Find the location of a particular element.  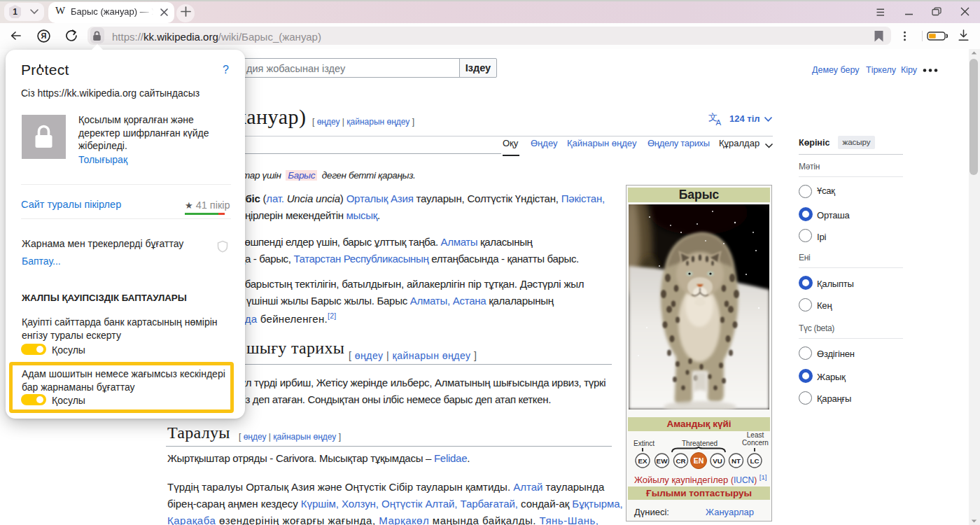

svg-text: EW is located at coordinates (662, 461).